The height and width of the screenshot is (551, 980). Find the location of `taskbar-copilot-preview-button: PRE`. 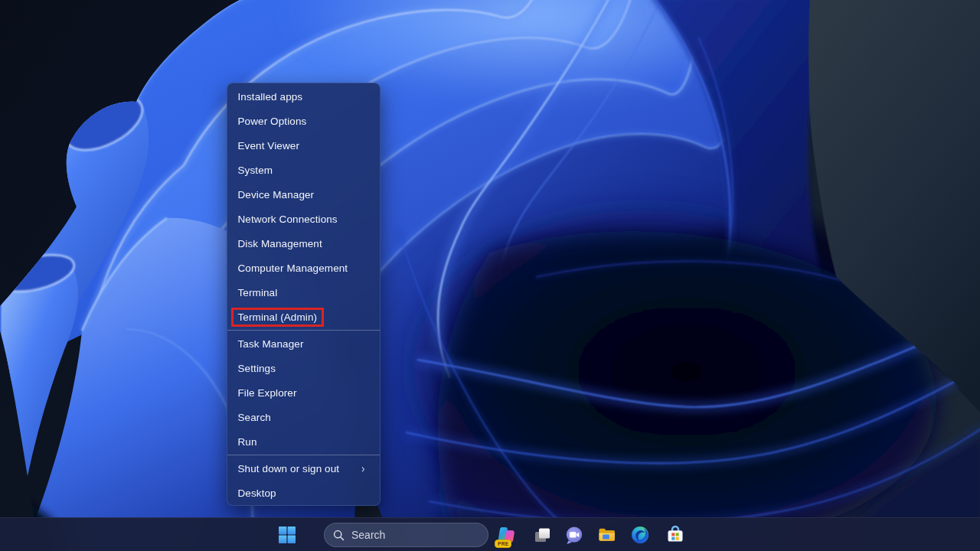

taskbar-copilot-preview-button: PRE is located at coordinates (507, 534).